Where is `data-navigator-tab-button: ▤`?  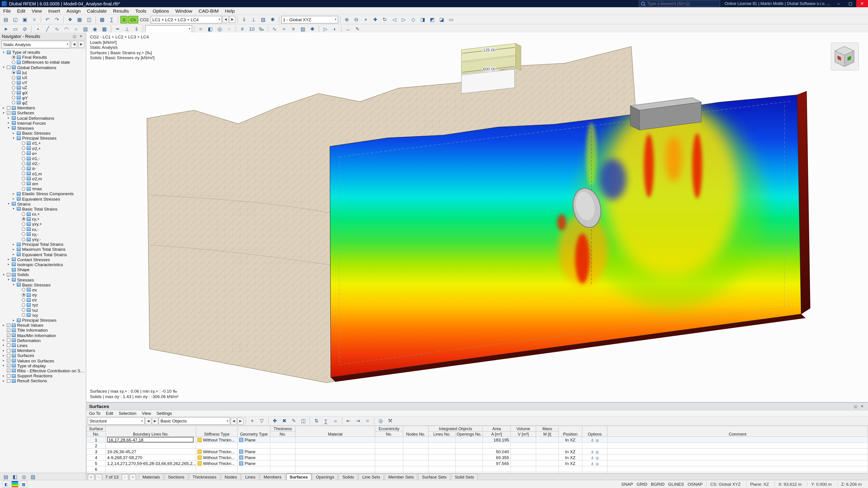 data-navigator-tab-button: ▤ is located at coordinates (6, 477).